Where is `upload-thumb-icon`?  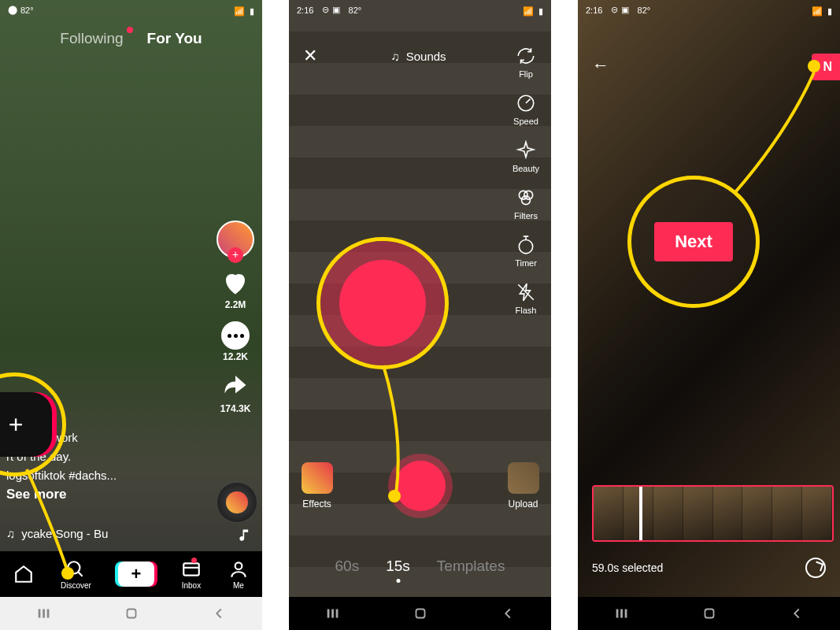
upload-thumb-icon is located at coordinates (524, 478).